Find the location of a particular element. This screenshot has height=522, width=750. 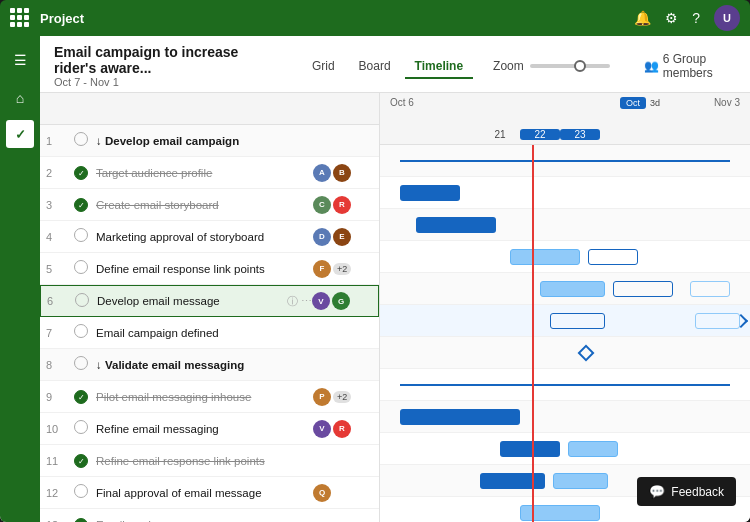

row-number: 5 is located at coordinates (60, 269).